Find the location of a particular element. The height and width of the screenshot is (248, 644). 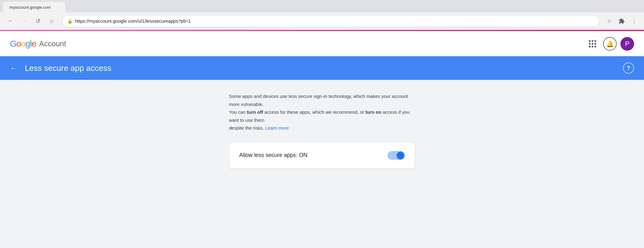

bell-icon: 🔔 is located at coordinates (610, 44).